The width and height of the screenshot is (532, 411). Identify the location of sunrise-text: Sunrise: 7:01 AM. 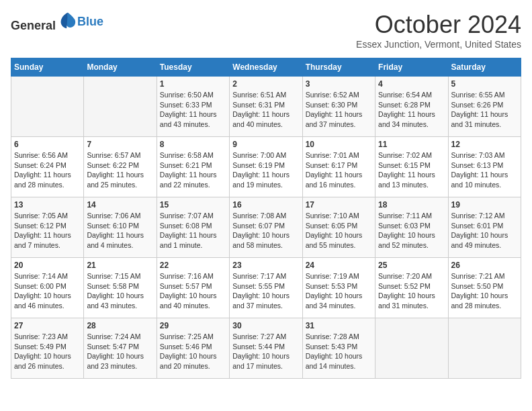
(332, 155).